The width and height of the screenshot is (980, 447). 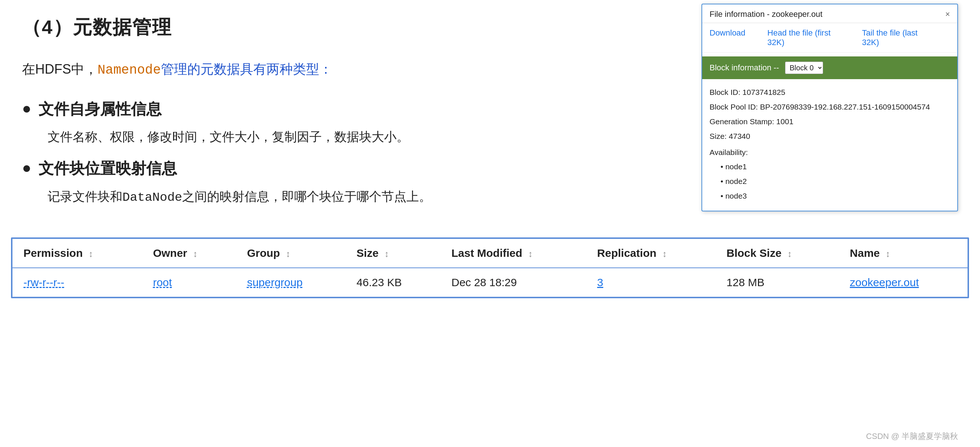 I want to click on table-wrapper: Permission ↕ Owner ↕ Group ↕ Size ↕, so click(x=490, y=268).